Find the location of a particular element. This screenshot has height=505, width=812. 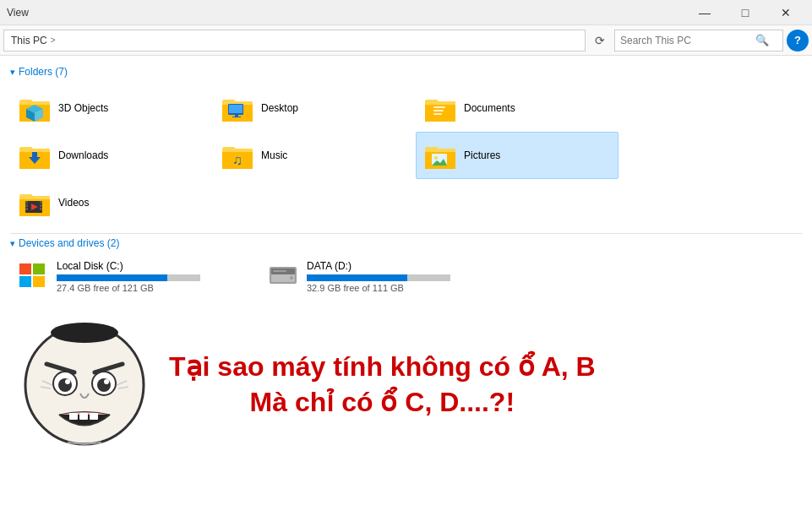

drive-name-c: Local Disk (C:) is located at coordinates (148, 266).